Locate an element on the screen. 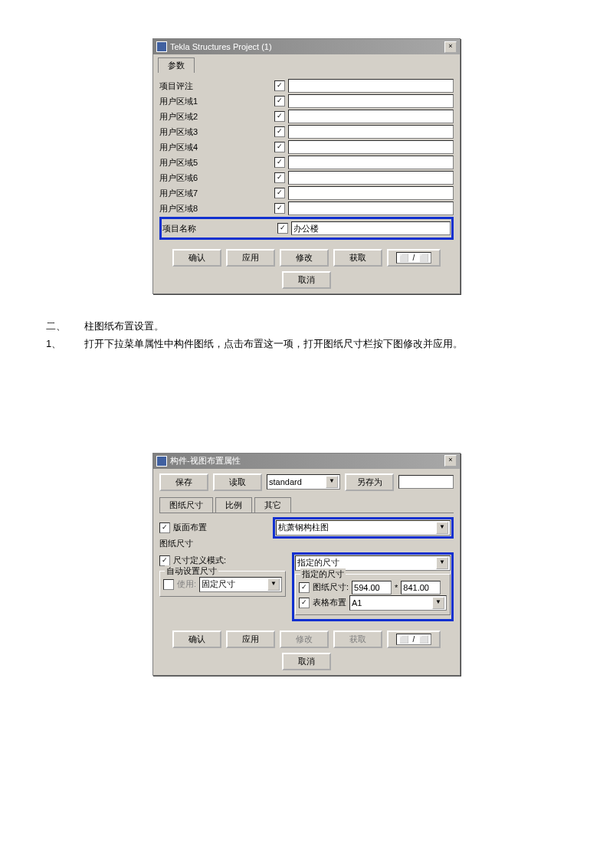  layout-row: ✓ 版面布置 杭萧钢构柱图▼ is located at coordinates (306, 528).